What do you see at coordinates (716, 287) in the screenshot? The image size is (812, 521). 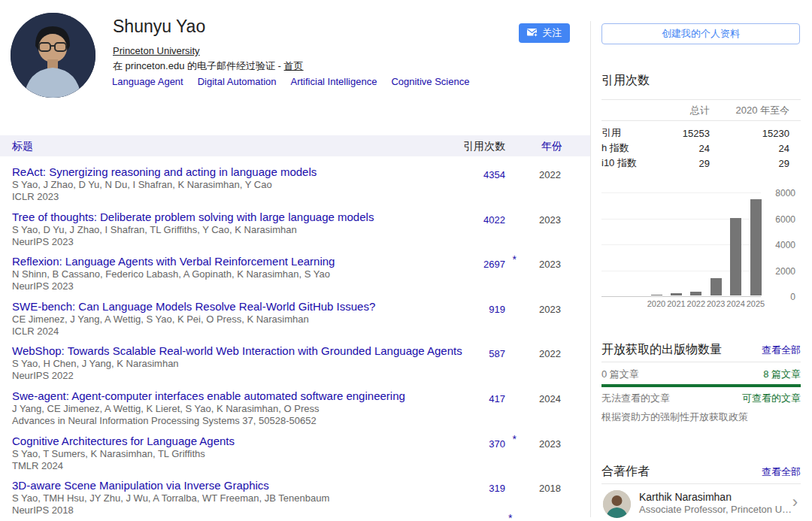 I see `chart-bar-2023` at bounding box center [716, 287].